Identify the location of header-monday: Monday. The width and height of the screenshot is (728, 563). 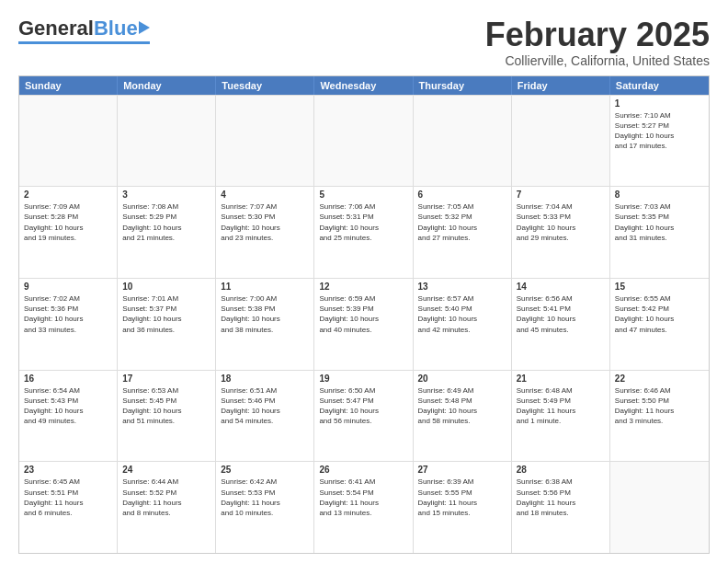
(167, 86).